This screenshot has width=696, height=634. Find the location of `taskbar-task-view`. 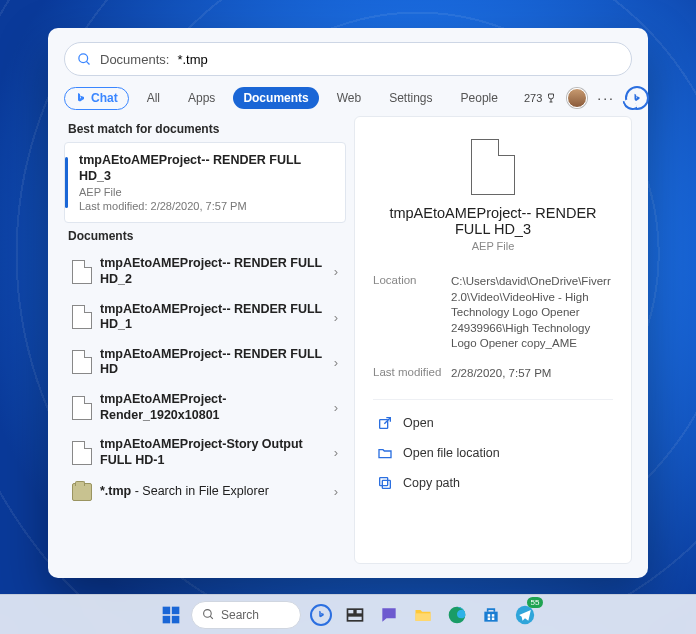

taskbar-task-view is located at coordinates (355, 615).